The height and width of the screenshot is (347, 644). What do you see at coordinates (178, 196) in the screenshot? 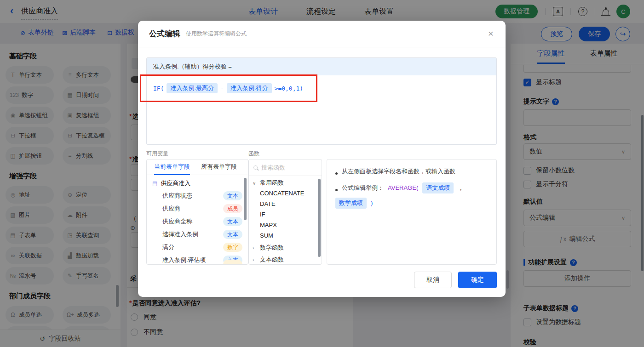
I see `variable-name: 供应商状态` at bounding box center [178, 196].